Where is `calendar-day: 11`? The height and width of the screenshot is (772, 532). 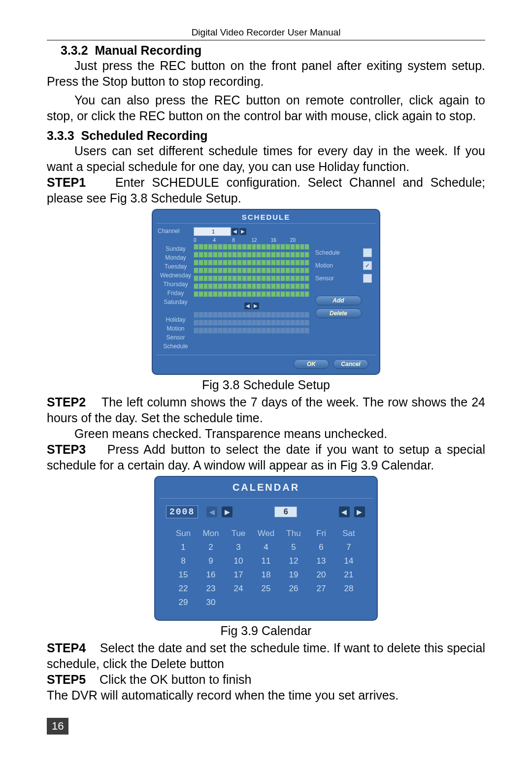 calendar-day: 11 is located at coordinates (266, 561).